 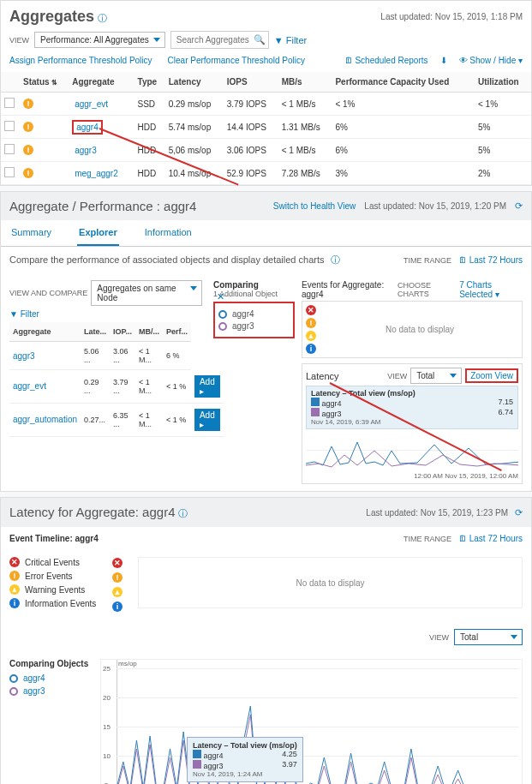 What do you see at coordinates (312, 721) in the screenshot?
I see `zoom-chart: ms/op 25 20 15 10 5 Latency – Total view…` at bounding box center [312, 721].